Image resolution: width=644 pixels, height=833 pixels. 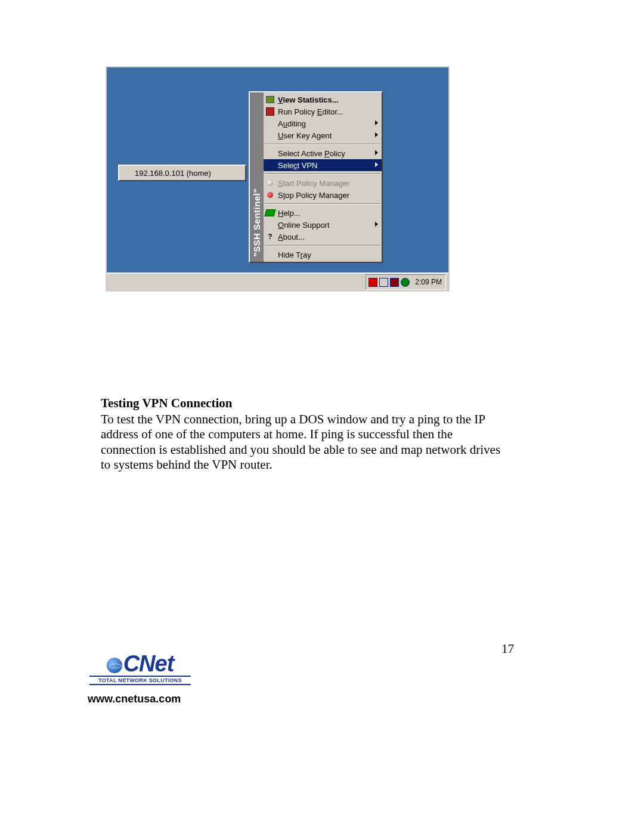 What do you see at coordinates (134, 699) in the screenshot?
I see `footer-url: www.cnetusa.com` at bounding box center [134, 699].